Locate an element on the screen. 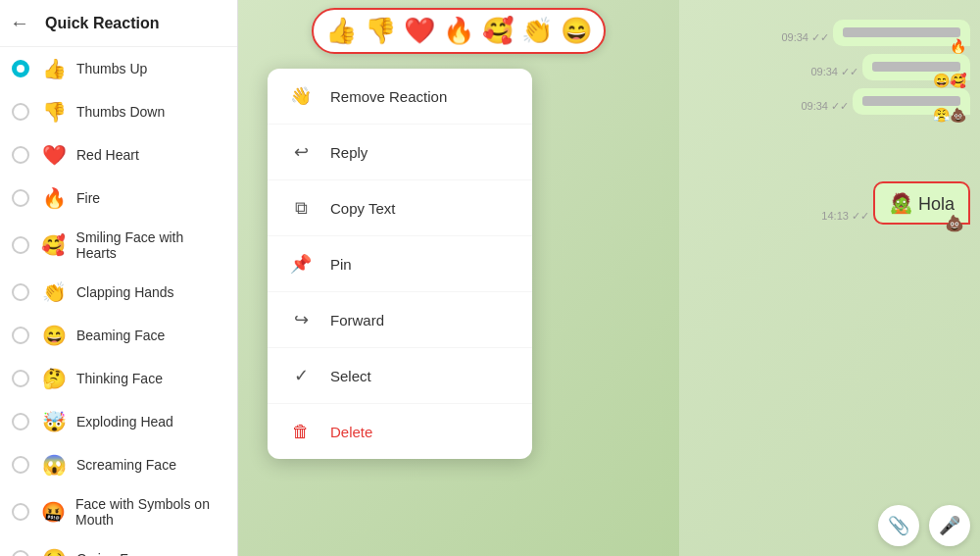 The image size is (980, 556). menu-item-pin: 📌 Pin is located at coordinates (400, 265).